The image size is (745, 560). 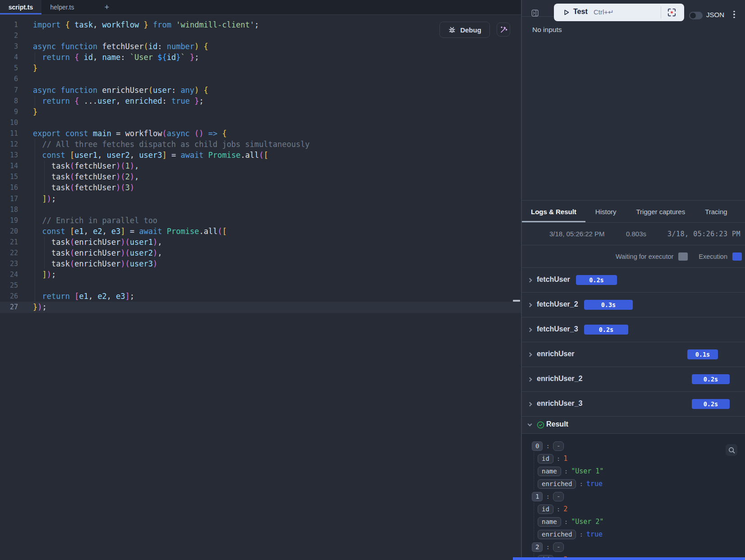 What do you see at coordinates (661, 212) in the screenshot?
I see `tab-label: Trigger captures` at bounding box center [661, 212].